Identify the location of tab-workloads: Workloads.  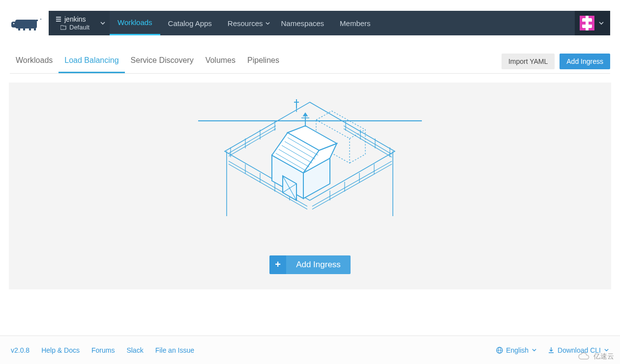
(34, 61).